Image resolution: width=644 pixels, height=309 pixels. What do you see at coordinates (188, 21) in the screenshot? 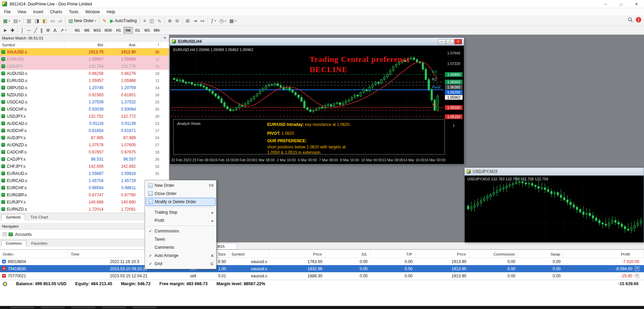
I see `tile-windows-button: ⊞` at bounding box center [188, 21].